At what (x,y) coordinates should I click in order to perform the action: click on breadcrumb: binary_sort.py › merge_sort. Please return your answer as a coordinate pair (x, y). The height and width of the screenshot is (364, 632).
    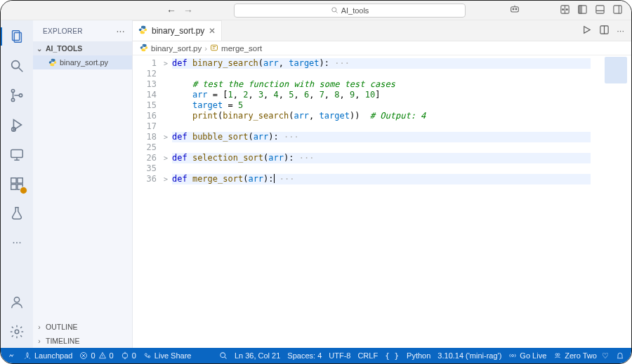
    Looking at the image, I should click on (382, 48).